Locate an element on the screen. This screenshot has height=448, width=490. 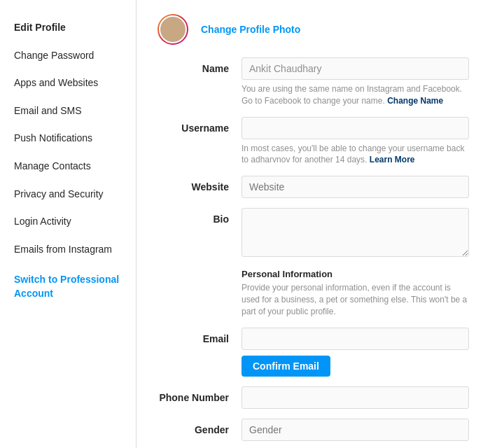
avatar-image is located at coordinates (173, 29).